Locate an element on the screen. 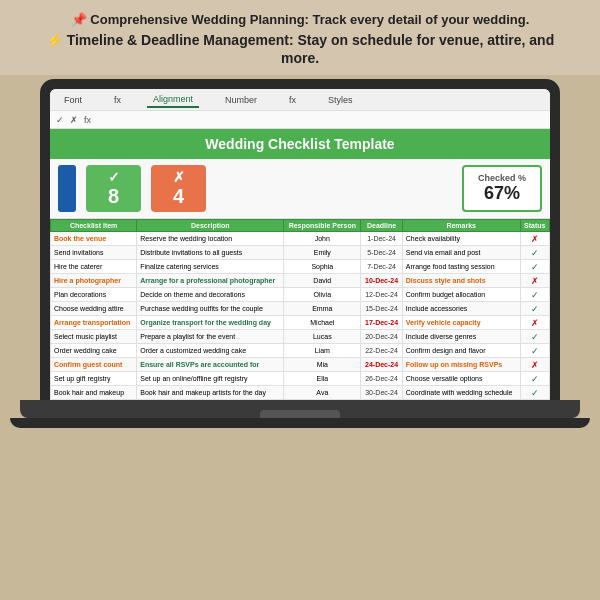 The width and height of the screenshot is (600, 600). cell-person: John is located at coordinates (322, 239).